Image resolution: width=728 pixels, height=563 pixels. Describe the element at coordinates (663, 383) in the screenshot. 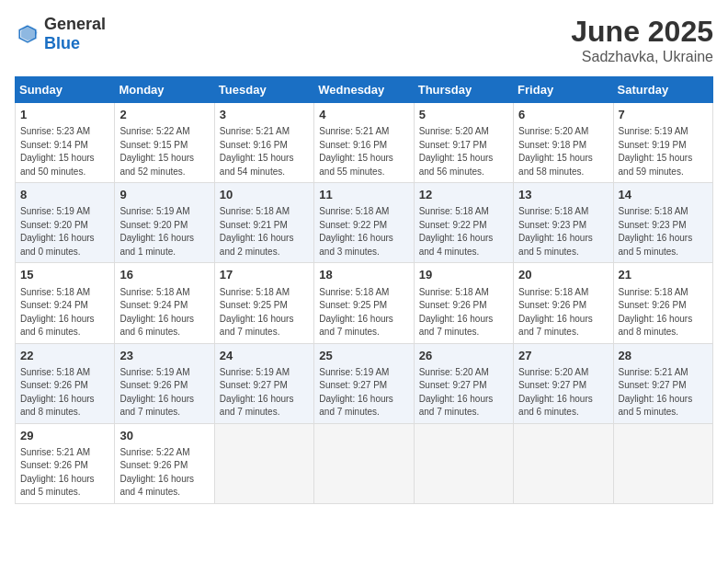

I see `calendar-cell: 28Sunrise: 5:21 AMSunset: 9:27 PMDayligh…` at that location.